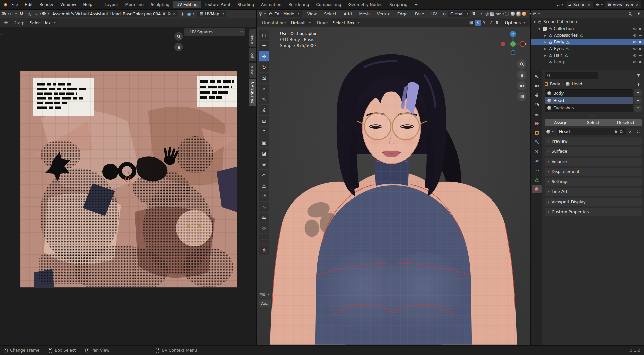 Image resolution: width=644 pixels, height=355 pixels. I want to click on tab-animation: Animation, so click(271, 5).